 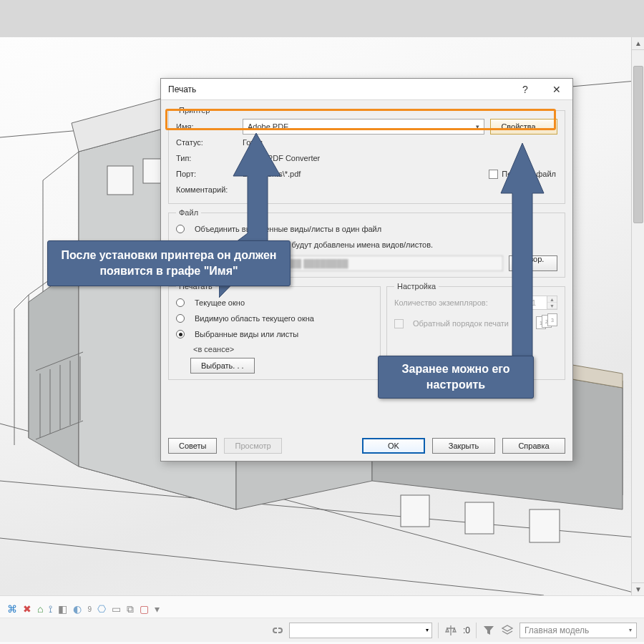 I want to click on session-label: <в сеансе>, so click(x=283, y=349).